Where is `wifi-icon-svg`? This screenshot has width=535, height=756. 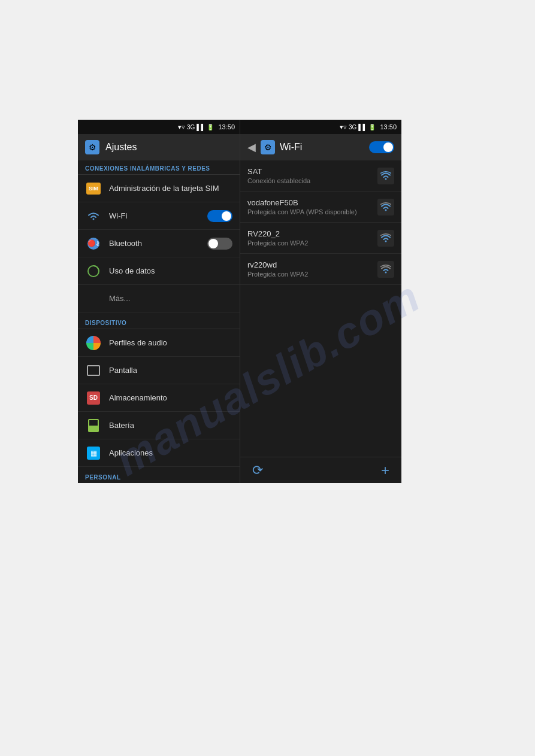
wifi-icon-svg is located at coordinates (93, 216).